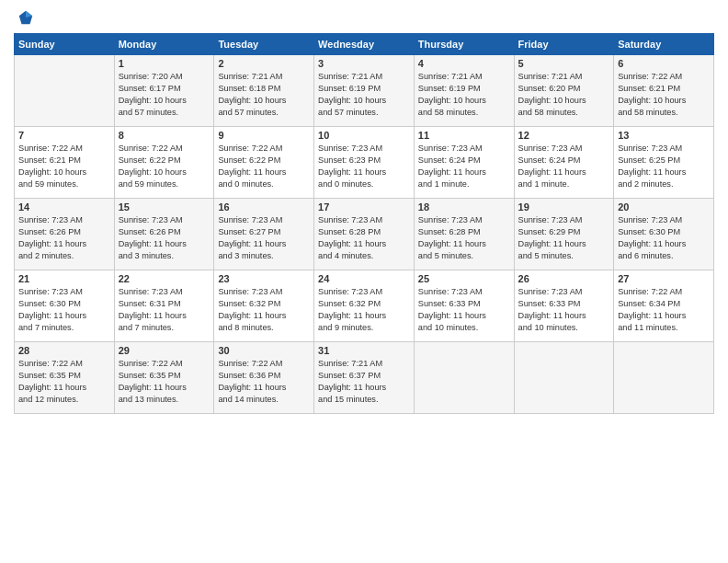 Image resolution: width=728 pixels, height=563 pixels. What do you see at coordinates (64, 207) in the screenshot?
I see `day-number: 14` at bounding box center [64, 207].